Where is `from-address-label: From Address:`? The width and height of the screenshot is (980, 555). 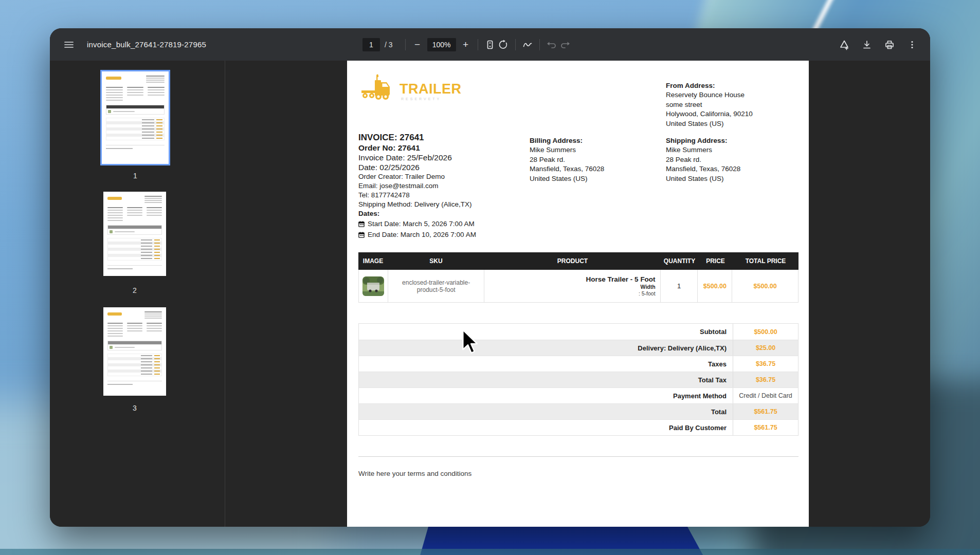 from-address-label: From Address: is located at coordinates (733, 85).